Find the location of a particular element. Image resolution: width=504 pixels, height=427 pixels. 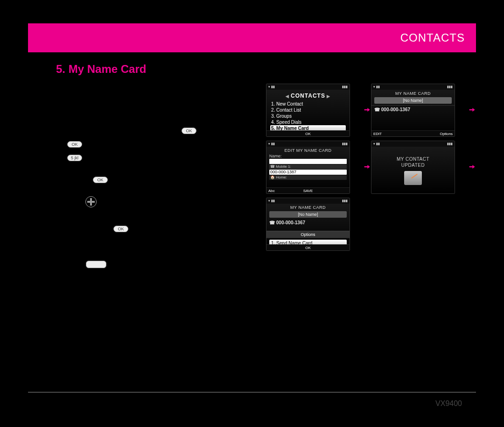

menu-list: 1. New Contact 2. Contact List 3. Groups… is located at coordinates (308, 116).